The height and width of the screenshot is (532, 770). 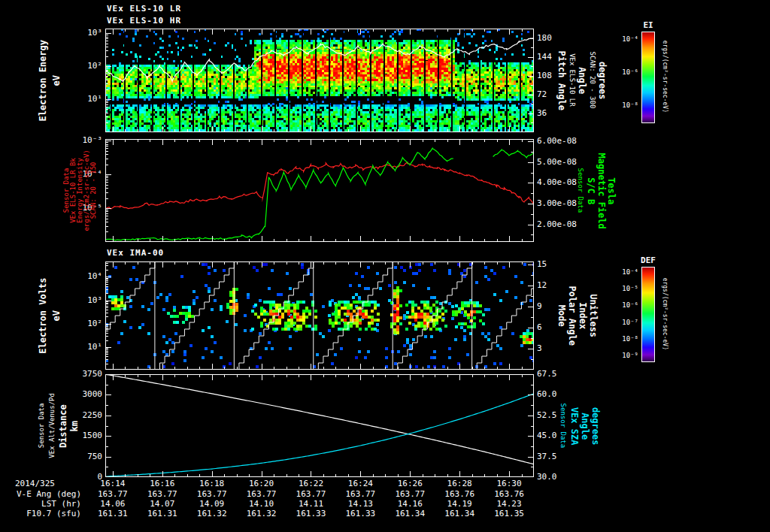 I want to click on intensity_bfield-right-tick-label: 6.00e-08, so click(x=556, y=141).